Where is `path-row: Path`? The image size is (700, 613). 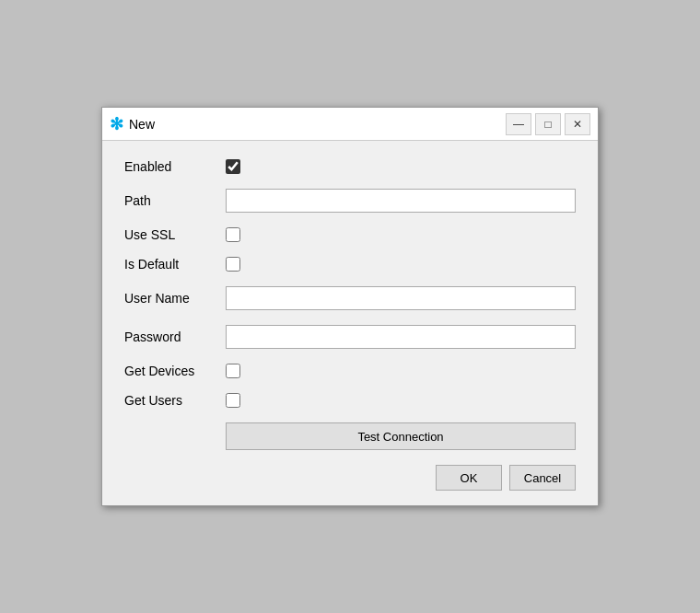
path-row: Path is located at coordinates (350, 201).